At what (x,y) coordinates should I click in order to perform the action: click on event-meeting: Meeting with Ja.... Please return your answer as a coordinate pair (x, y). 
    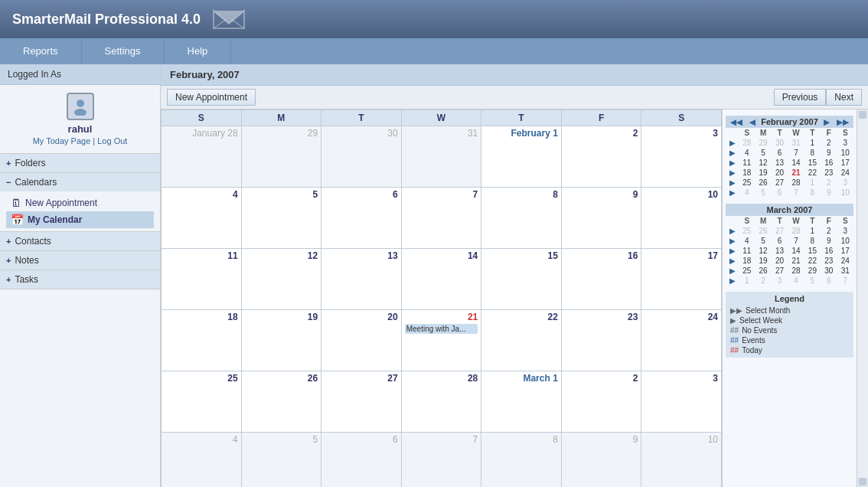
    Looking at the image, I should click on (442, 329).